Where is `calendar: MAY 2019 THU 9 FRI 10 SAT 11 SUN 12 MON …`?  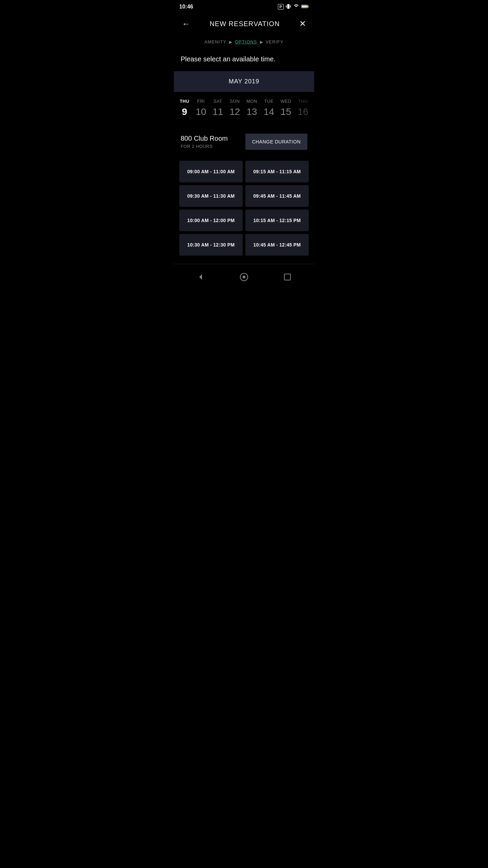 calendar: MAY 2019 THU 9 FRI 10 SAT 11 SUN 12 MON … is located at coordinates (244, 96).